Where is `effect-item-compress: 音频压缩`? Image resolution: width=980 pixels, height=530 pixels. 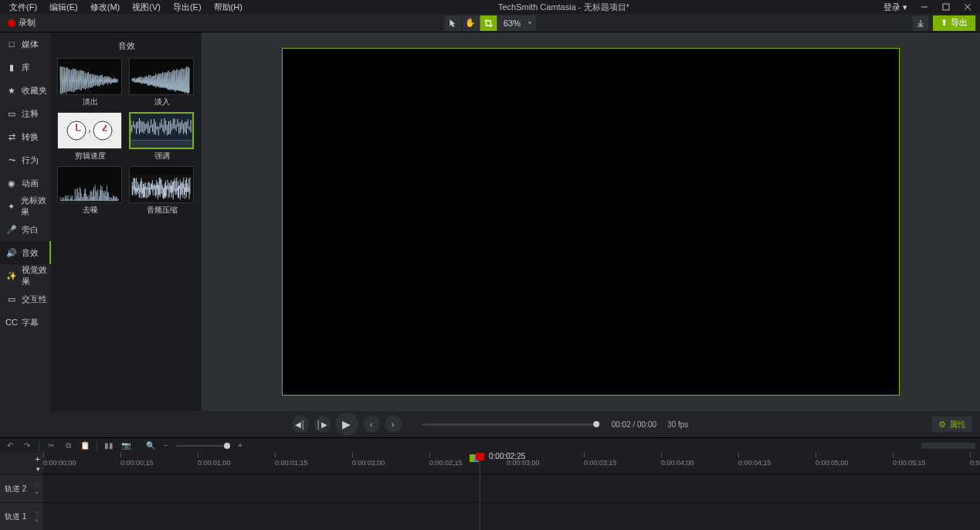 effect-item-compress: 音频压缩 is located at coordinates (162, 191).